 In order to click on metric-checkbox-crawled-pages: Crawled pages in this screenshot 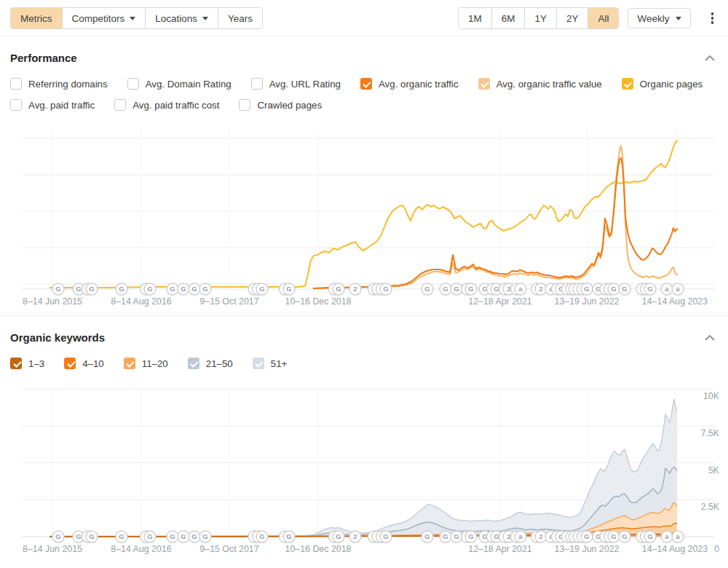, I will do `click(280, 105)`.